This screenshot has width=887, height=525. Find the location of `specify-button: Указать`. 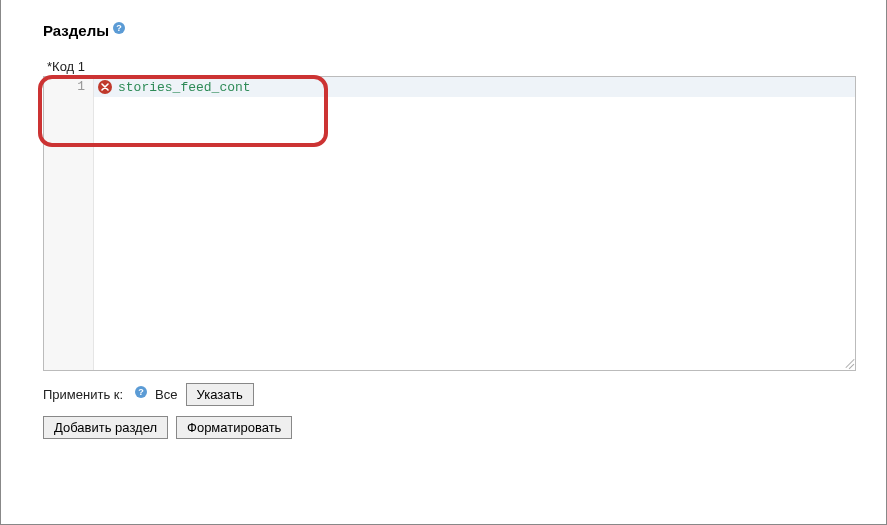

specify-button: Указать is located at coordinates (220, 394).